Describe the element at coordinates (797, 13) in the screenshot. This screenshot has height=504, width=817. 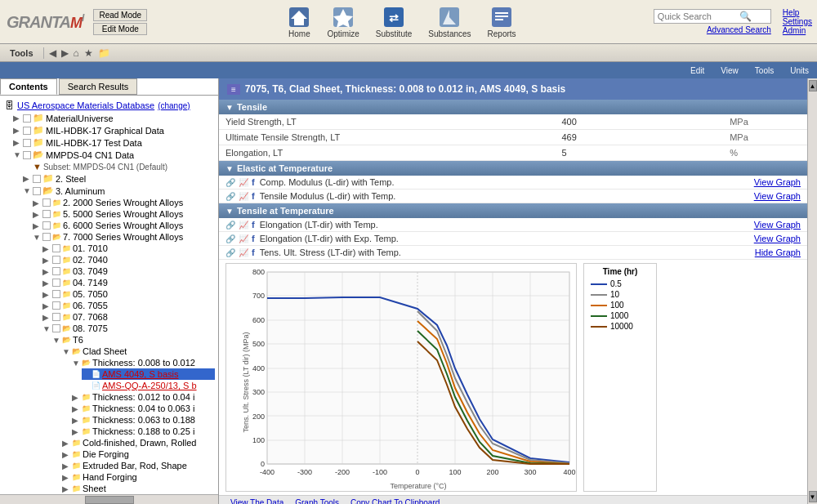
I see `help-link: Help` at that location.